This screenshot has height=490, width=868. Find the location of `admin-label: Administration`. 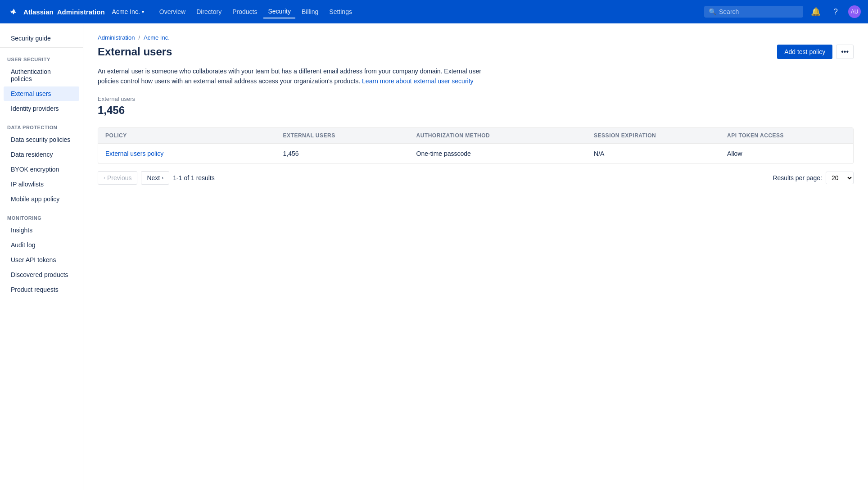

admin-label: Administration is located at coordinates (81, 12).